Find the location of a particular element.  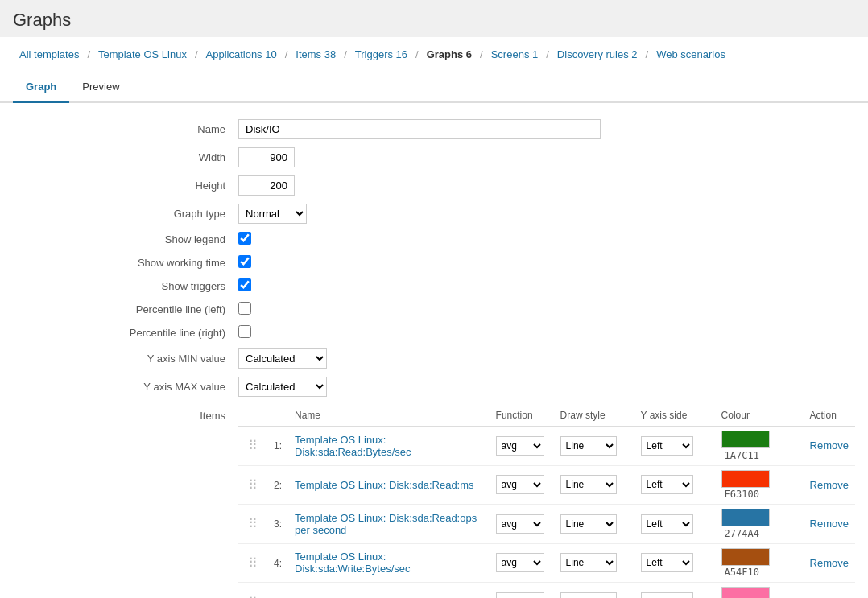

form-row-show-working-time: Show working time is located at coordinates (434, 262).